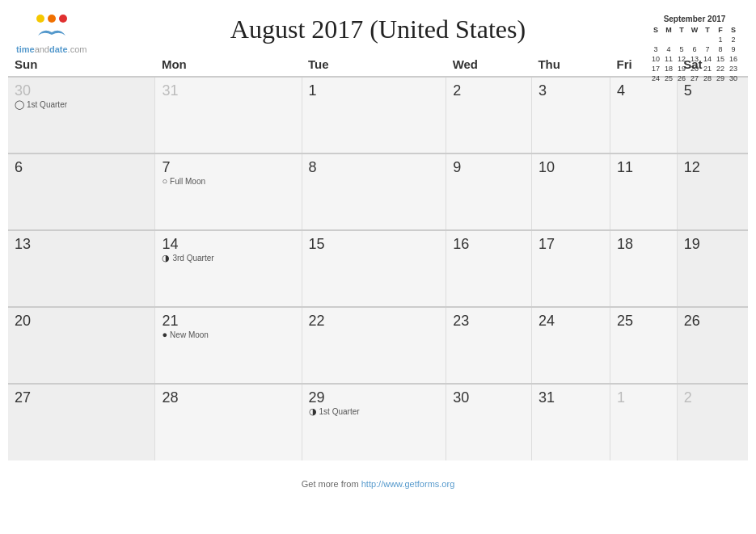 This screenshot has width=756, height=534. Describe the element at coordinates (695, 59) in the screenshot. I see `mini-cal-day: 13` at that location.